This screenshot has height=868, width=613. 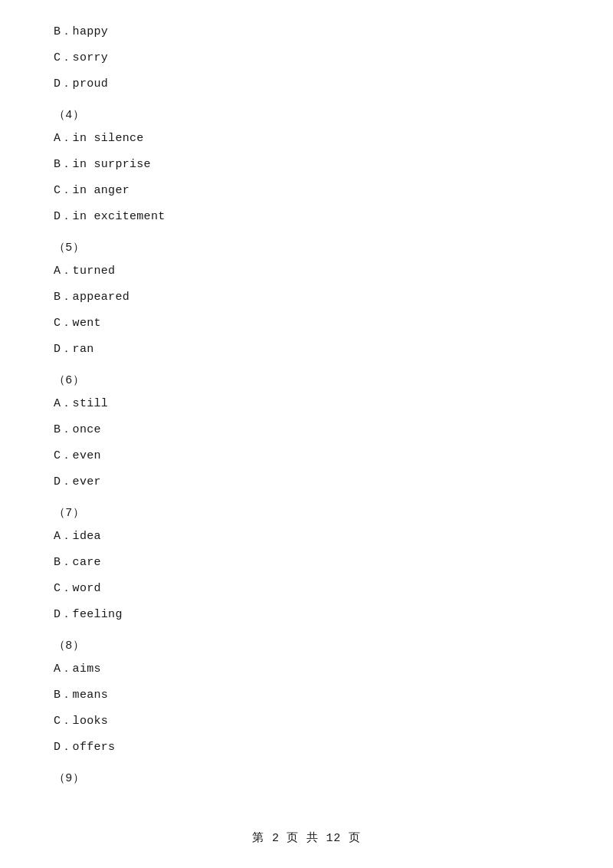 I want to click on option-7-c: C．word, so click(x=306, y=589).